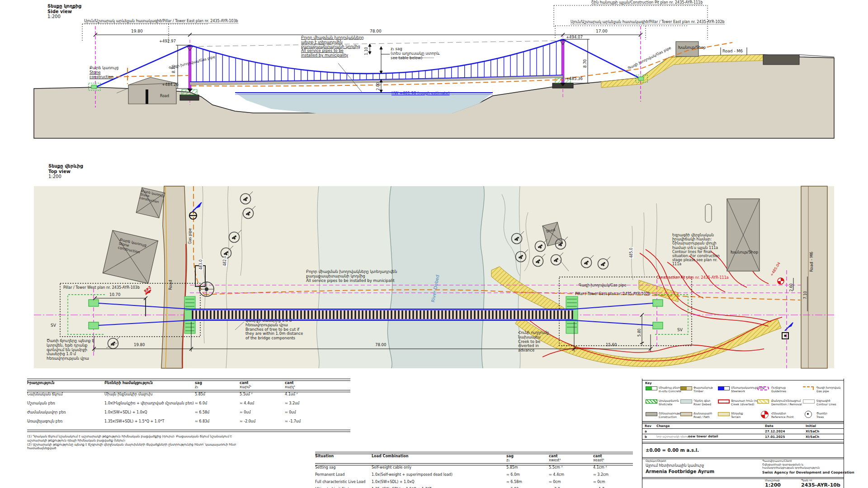 The image size is (868, 488). Describe the element at coordinates (139, 345) in the screenshot. I see `dim-top-19-80: 19.80` at that location.